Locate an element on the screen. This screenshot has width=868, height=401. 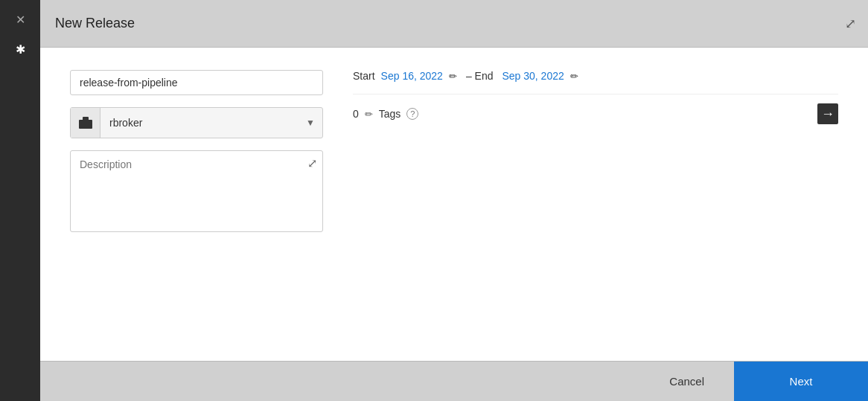
tags-label: Tags is located at coordinates (390, 114).